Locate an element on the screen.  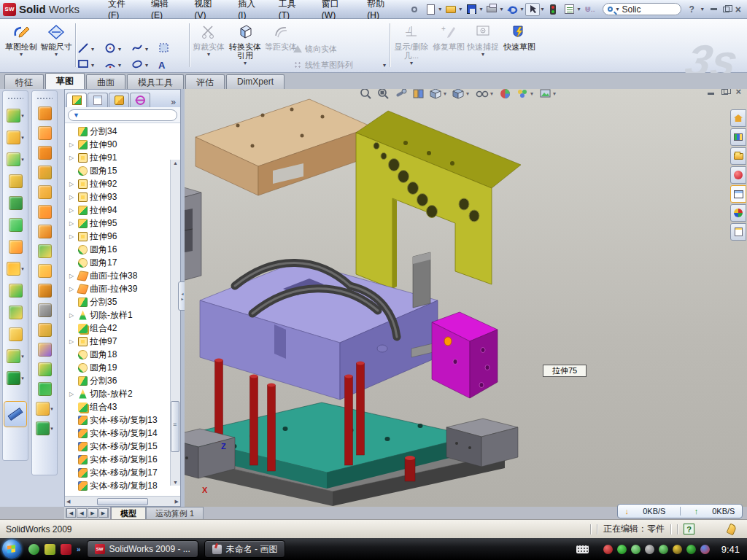
feature-manager-tab is located at coordinates (77, 100).